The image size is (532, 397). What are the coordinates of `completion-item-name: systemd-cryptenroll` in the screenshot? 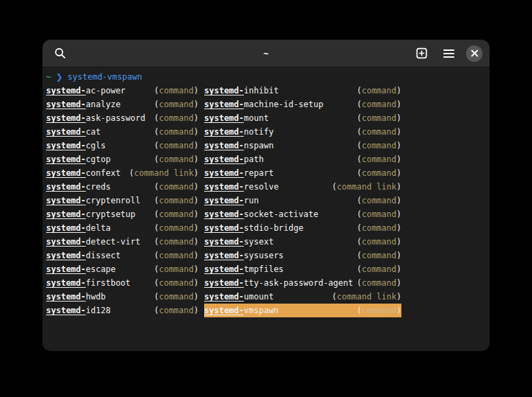 It's located at (93, 201).